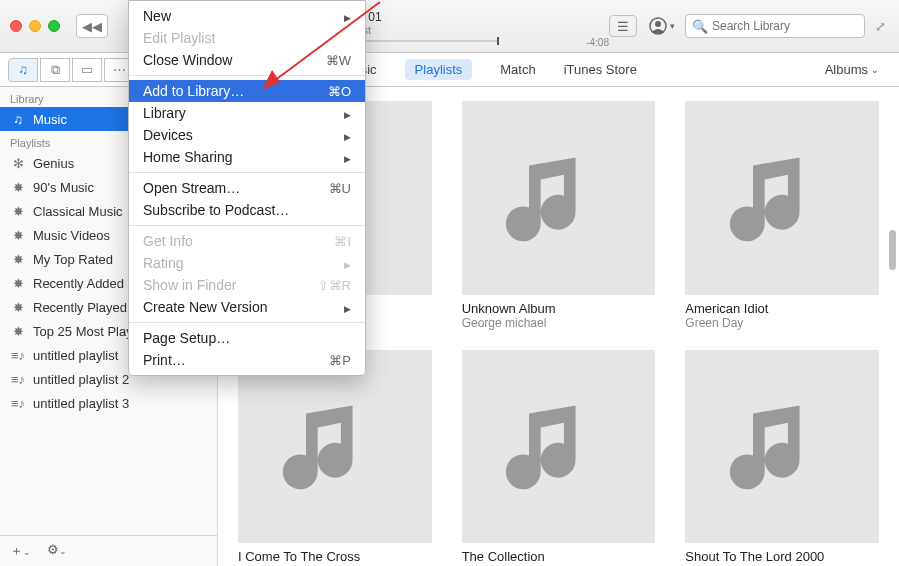 This screenshot has width=899, height=566. What do you see at coordinates (518, 70) in the screenshot?
I see `tab-match: Match` at bounding box center [518, 70].